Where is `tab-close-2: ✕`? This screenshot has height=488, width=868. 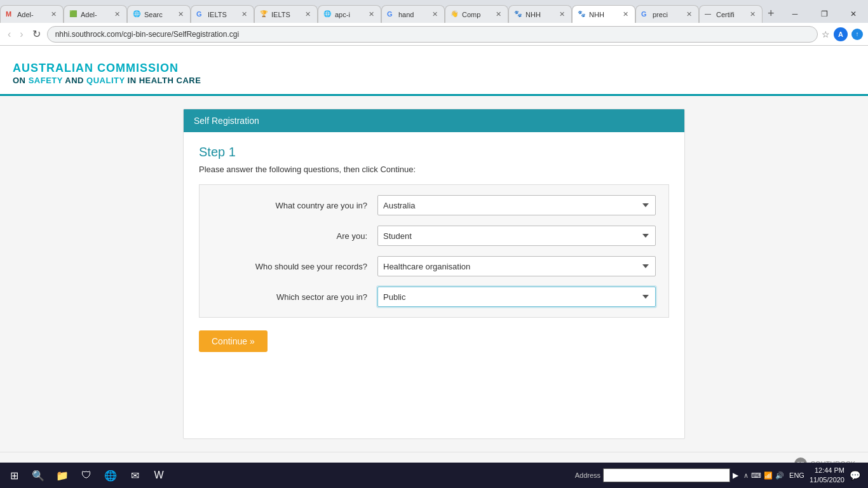 tab-close-2: ✕ is located at coordinates (117, 15).